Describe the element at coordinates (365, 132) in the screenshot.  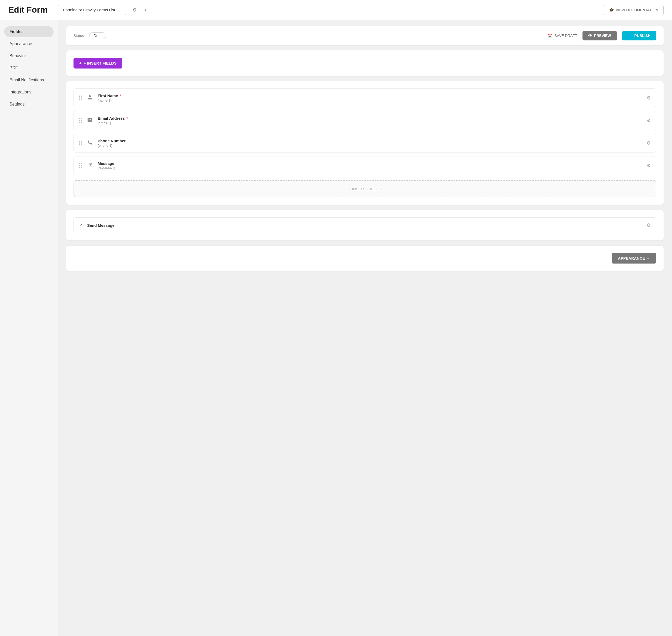
I see `fields-list: First Name * {name-1} ⚙` at that location.